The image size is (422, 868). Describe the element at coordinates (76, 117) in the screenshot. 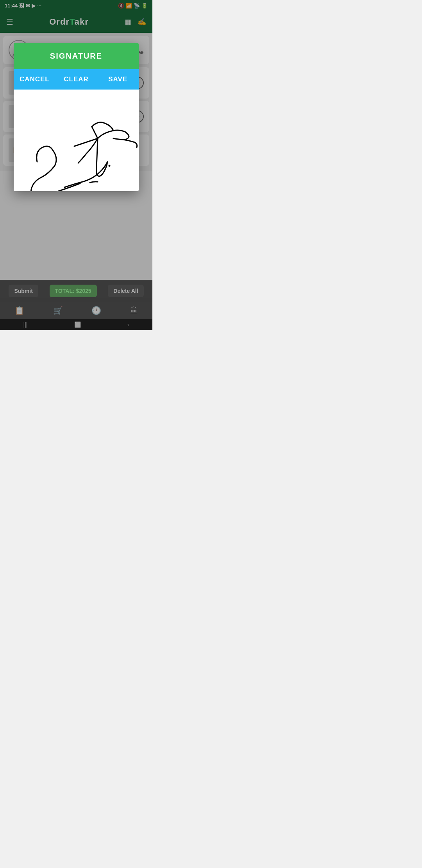

I see `signature-modal: SIGNATURE CANCEL CLEAR SAVE` at that location.